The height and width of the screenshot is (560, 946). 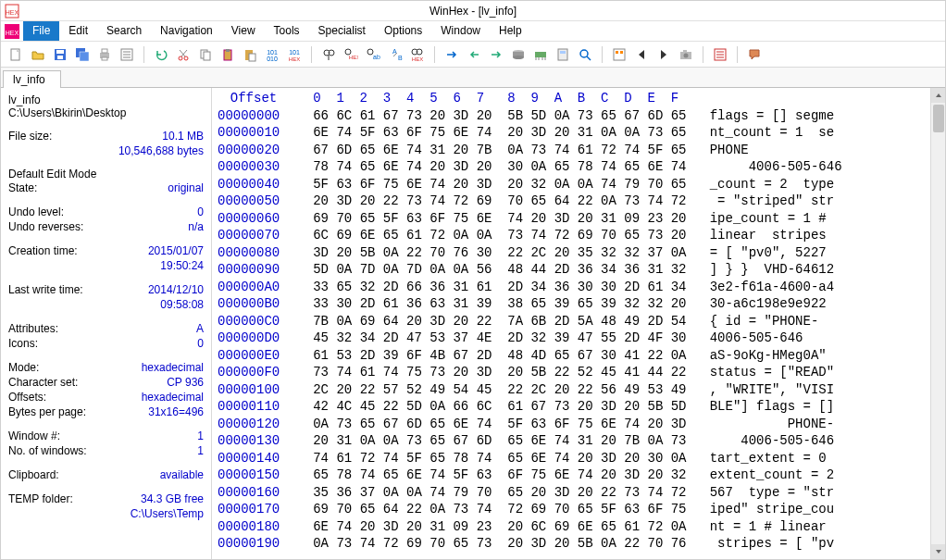 What do you see at coordinates (172, 499) in the screenshot?
I see `temp-value: 34.3 GB free` at bounding box center [172, 499].